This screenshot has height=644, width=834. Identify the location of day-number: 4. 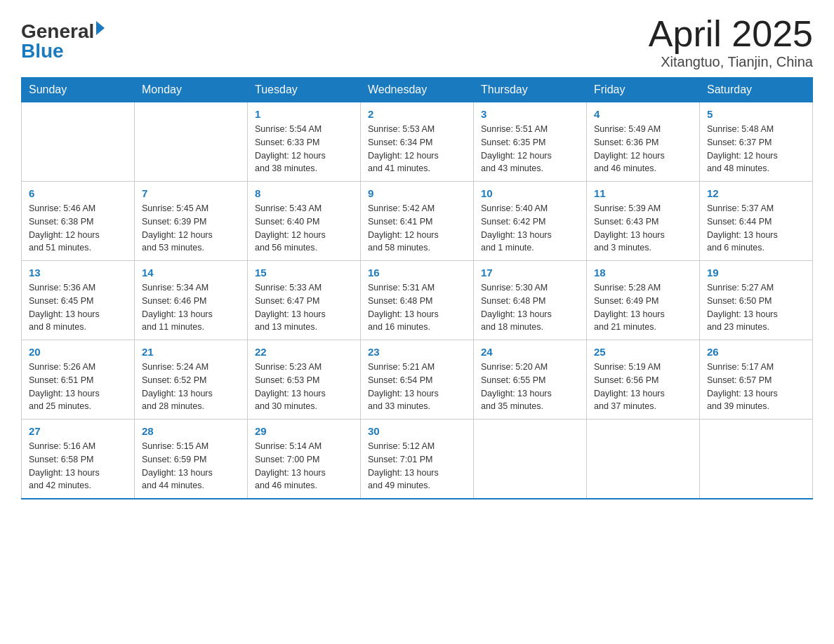
(643, 114).